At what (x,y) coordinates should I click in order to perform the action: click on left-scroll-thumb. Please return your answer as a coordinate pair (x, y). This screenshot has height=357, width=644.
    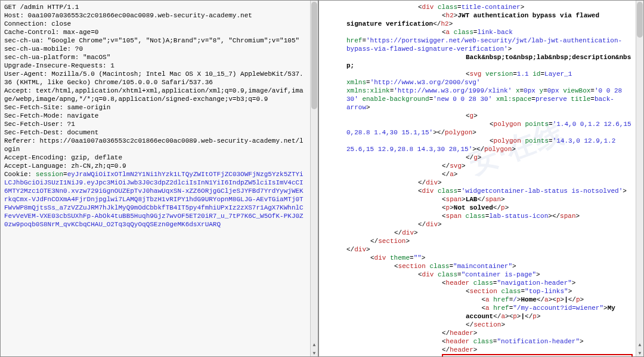
    Looking at the image, I should click on (314, 56).